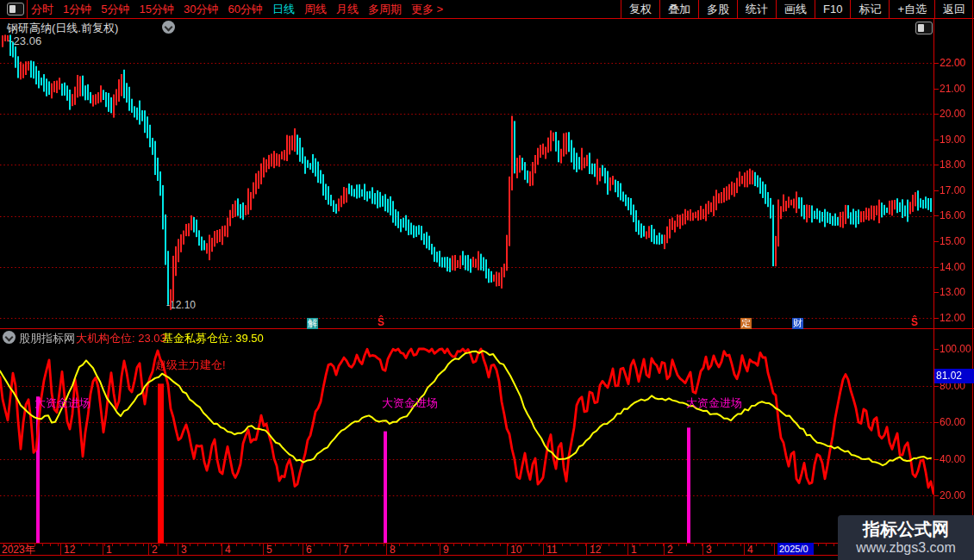  What do you see at coordinates (798, 324) in the screenshot?
I see `chart-marker: 财` at bounding box center [798, 324].